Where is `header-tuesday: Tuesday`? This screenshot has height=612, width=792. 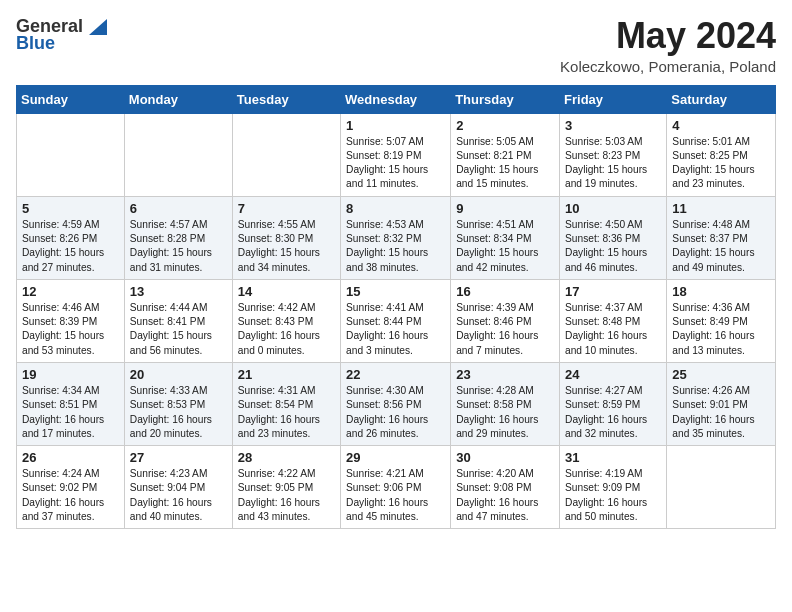
header-tuesday: Tuesday is located at coordinates (286, 99).